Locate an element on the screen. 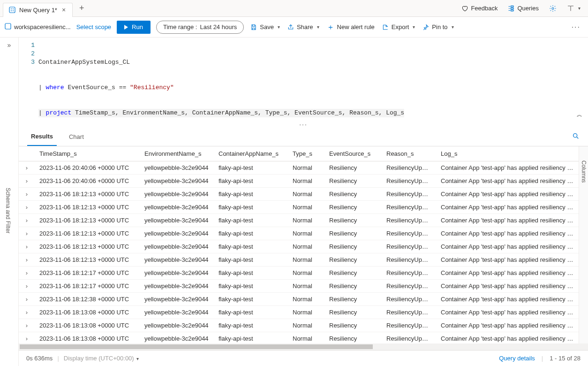 The width and height of the screenshot is (588, 366). expand-panel-icon: » is located at coordinates (9, 45).